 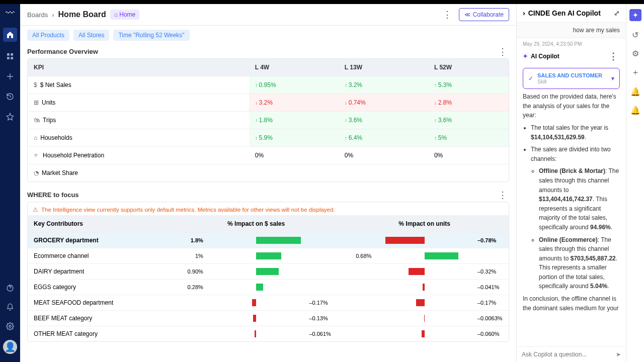 I want to click on ai-copilot-label: ✦ AI Copilot ⋮, so click(x=572, y=56).